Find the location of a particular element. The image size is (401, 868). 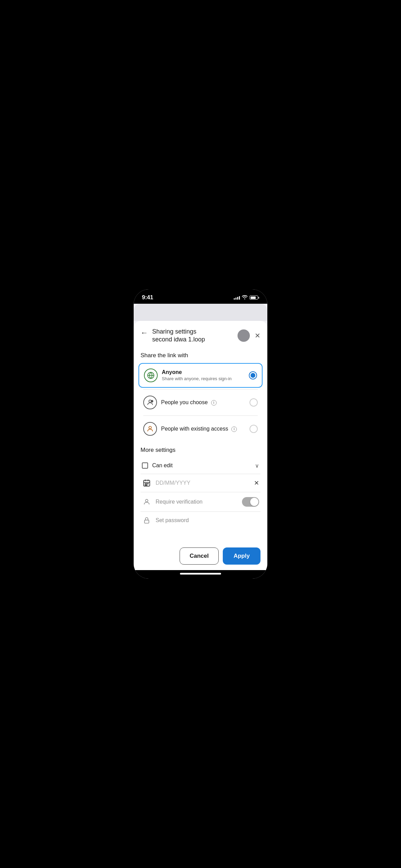

expiry-date-row: DD/MM/YYYY ✕ is located at coordinates (200, 483).